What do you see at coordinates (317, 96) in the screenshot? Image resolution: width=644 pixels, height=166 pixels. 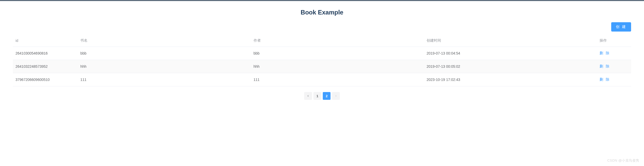 I see `pager-page-1: 1` at bounding box center [317, 96].